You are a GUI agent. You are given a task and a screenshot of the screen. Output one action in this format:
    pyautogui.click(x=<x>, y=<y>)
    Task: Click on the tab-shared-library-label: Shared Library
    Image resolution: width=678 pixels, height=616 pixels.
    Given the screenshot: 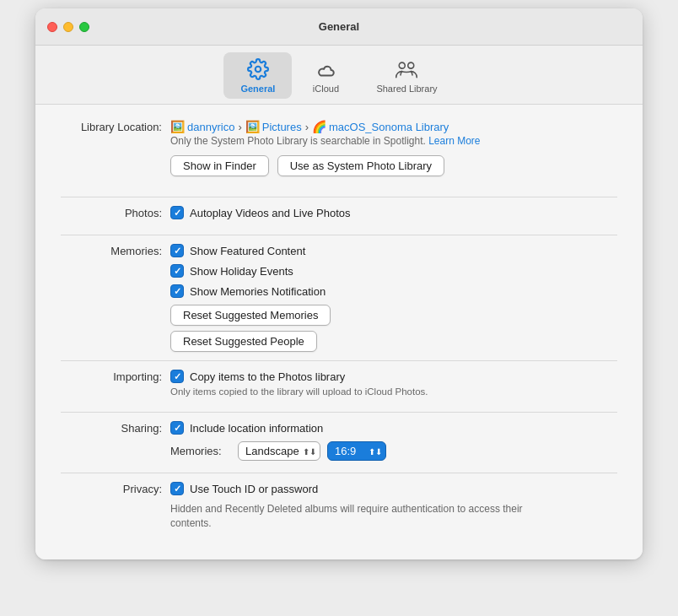 What is the action you would take?
    pyautogui.click(x=406, y=89)
    